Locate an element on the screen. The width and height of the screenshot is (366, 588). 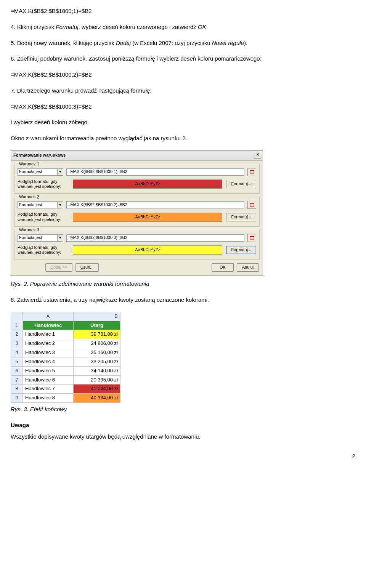
cell-name: Handlowiec 1 is located at coordinates (48, 335).